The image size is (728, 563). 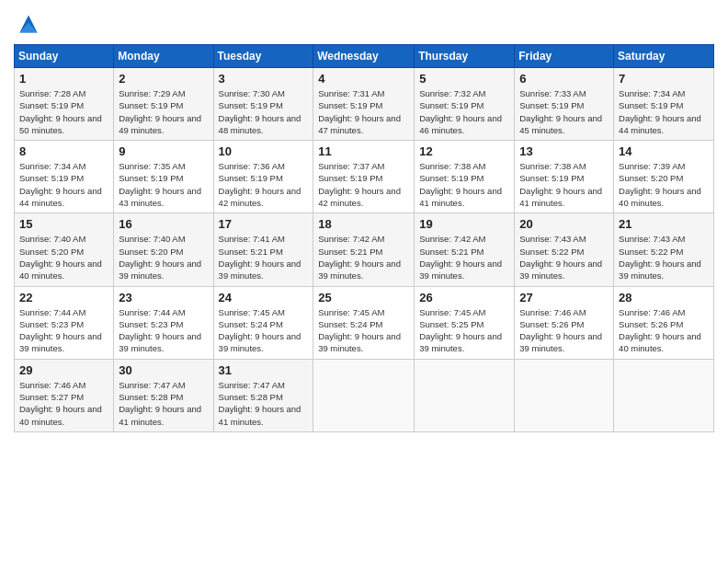 What do you see at coordinates (64, 403) in the screenshot?
I see `day-info: Sunrise: 7:46 AM Sunset: 5:27 PM Dayligh…` at bounding box center [64, 403].